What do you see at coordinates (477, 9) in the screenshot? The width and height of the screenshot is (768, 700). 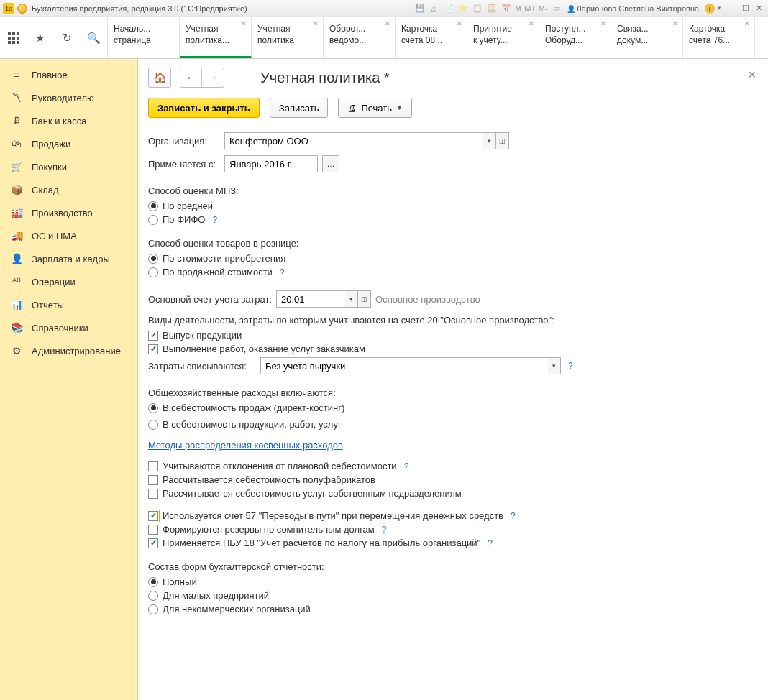 I see `clipboard-icon: 📋` at bounding box center [477, 9].